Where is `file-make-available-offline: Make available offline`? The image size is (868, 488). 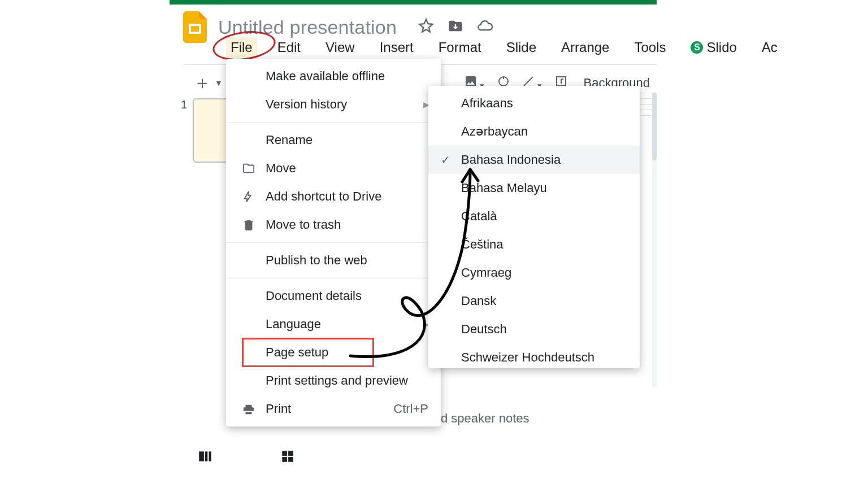 file-make-available-offline: Make available offline is located at coordinates (333, 76).